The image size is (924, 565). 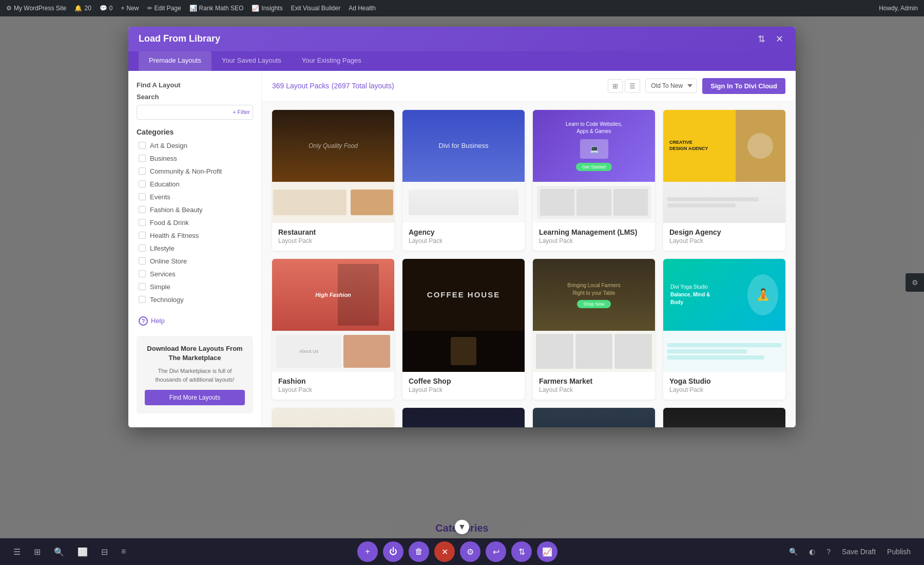 I want to click on layout-card-design-agency: CREATIVEDESIGN AGENCY, so click(x=724, y=180).